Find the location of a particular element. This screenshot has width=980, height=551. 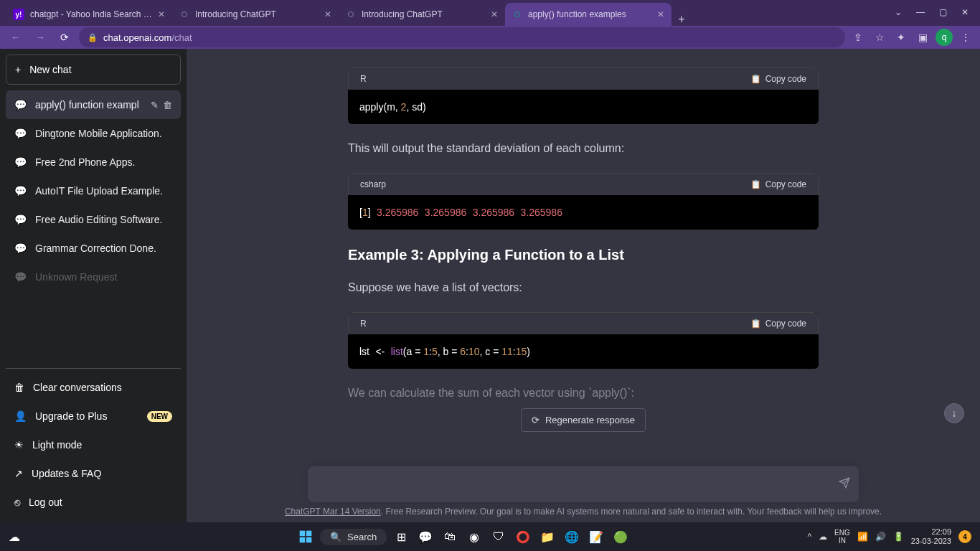

disclaimer-text: . Free Research Preview. Our goal is to … is located at coordinates (631, 512).